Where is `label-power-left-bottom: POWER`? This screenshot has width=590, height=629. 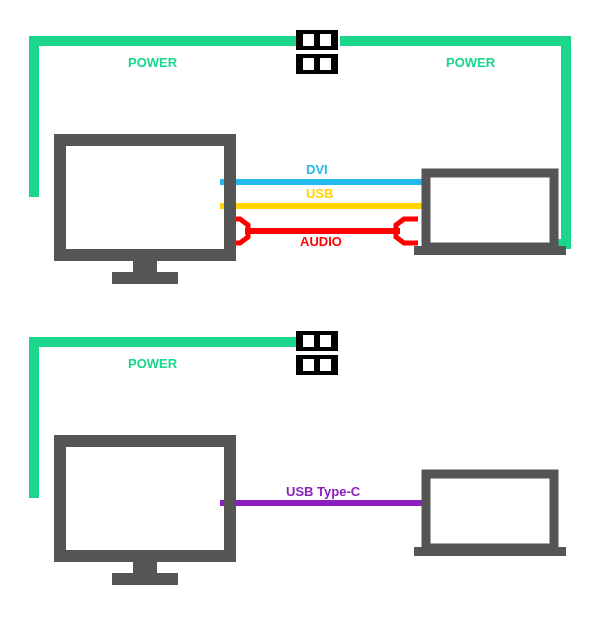 label-power-left-bottom: POWER is located at coordinates (152, 364).